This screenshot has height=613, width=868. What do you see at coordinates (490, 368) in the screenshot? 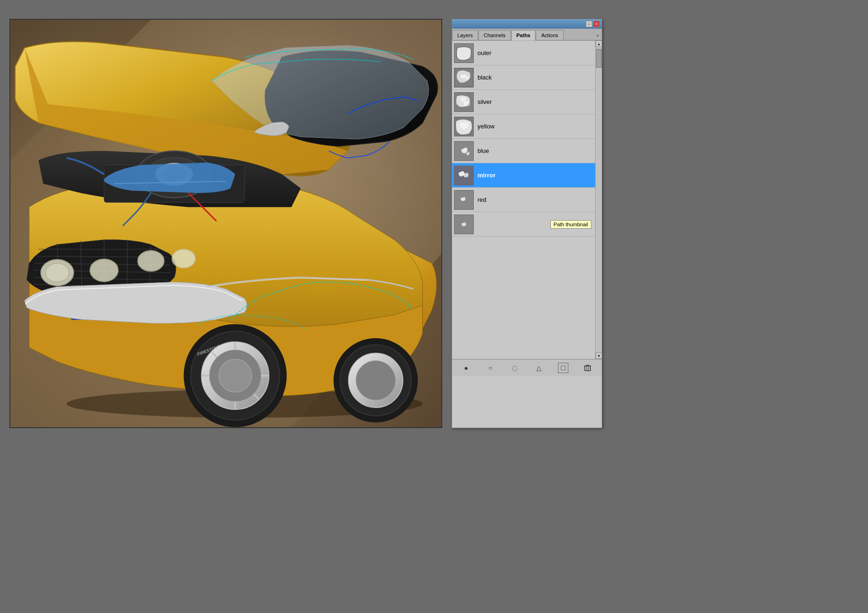
I see `stroke-path-button: ○` at bounding box center [490, 368].